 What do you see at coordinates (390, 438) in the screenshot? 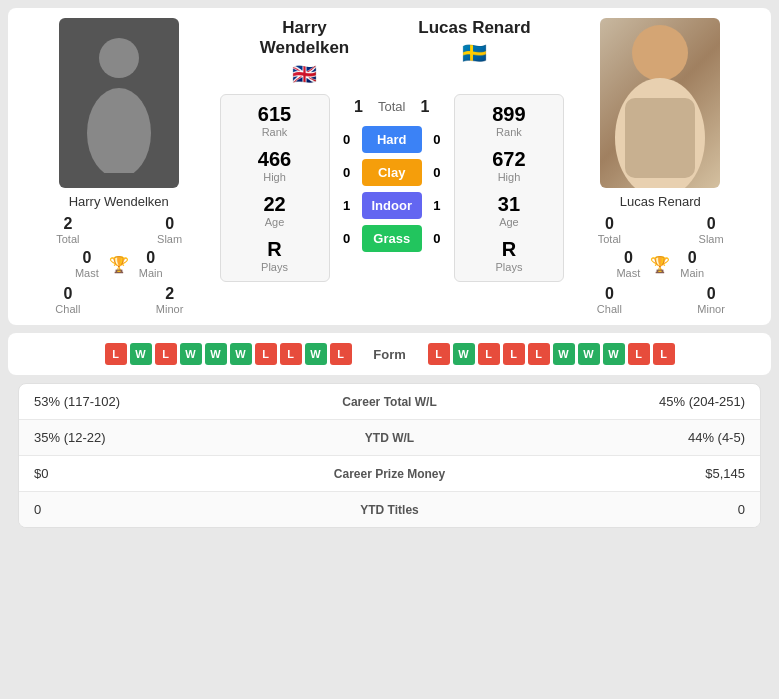
I see `stats-center-label: YTD W/L` at bounding box center [390, 438].